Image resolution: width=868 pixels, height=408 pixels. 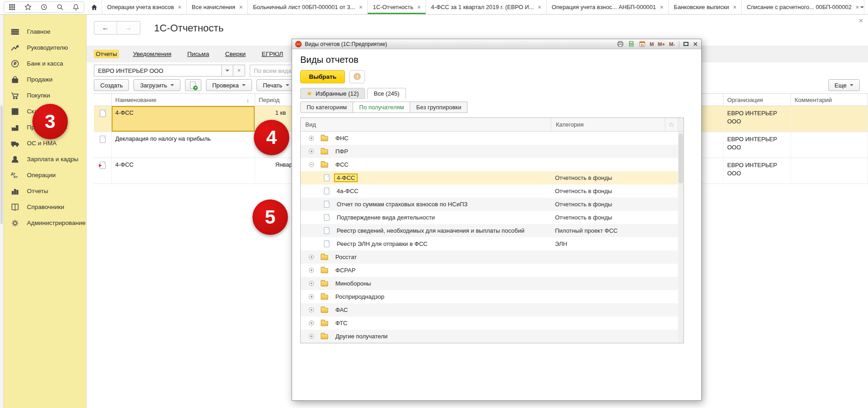 What do you see at coordinates (492, 336) in the screenshot?
I see `tree-row: Другие получатели` at bounding box center [492, 336].